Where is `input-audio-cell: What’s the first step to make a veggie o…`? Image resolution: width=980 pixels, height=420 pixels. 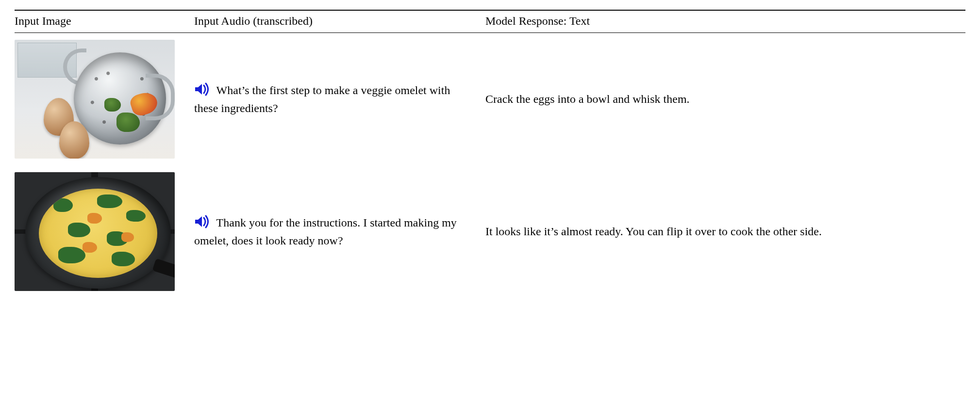 input-audio-cell: What’s the first step to make a veggie o… is located at coordinates (340, 99).